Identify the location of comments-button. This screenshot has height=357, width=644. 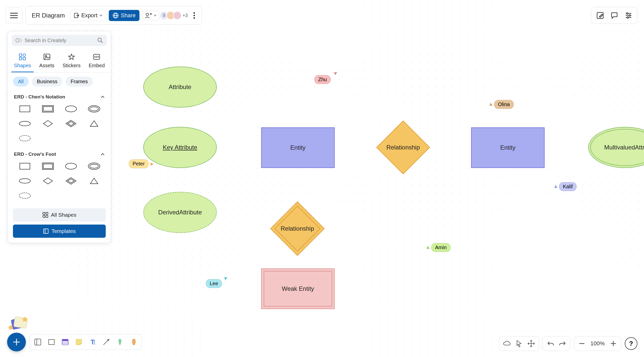
(614, 15).